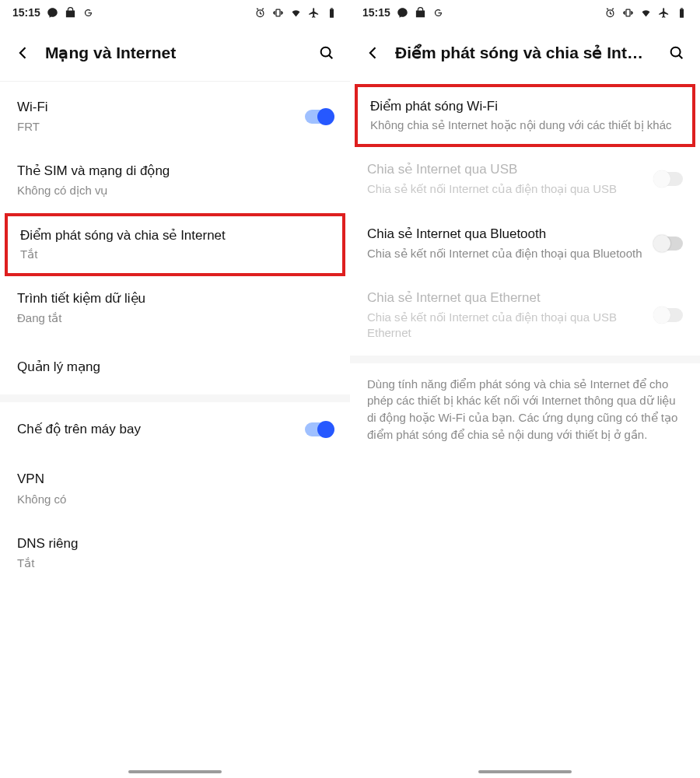 The image size is (700, 778). What do you see at coordinates (175, 367) in the screenshot?
I see `item-title: Quản lý mạng` at bounding box center [175, 367].